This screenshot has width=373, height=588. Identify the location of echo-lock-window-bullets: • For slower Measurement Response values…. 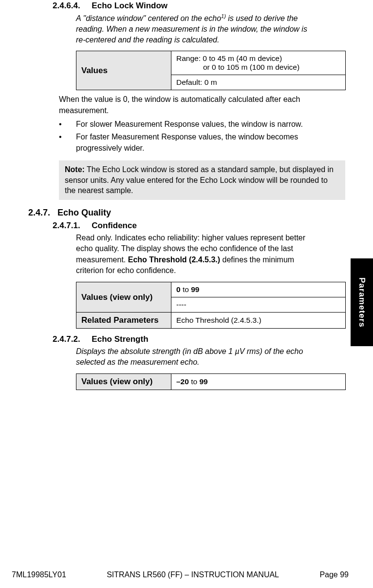
(188, 137).